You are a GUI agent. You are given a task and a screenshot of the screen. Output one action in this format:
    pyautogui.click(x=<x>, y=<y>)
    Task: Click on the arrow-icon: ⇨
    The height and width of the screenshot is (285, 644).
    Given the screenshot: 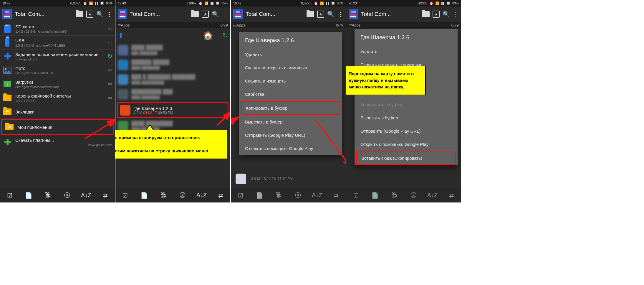 What is the action you would take?
    pyautogui.click(x=110, y=70)
    